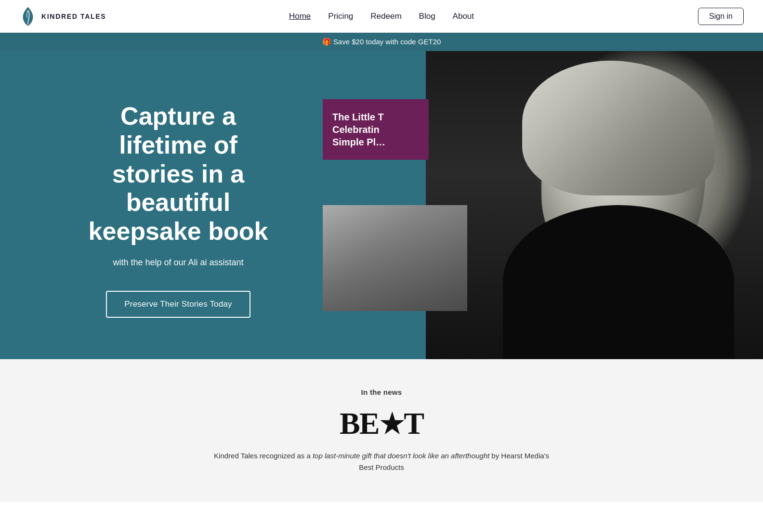  Describe the element at coordinates (391, 424) in the screenshot. I see `best-star: ★` at that location.